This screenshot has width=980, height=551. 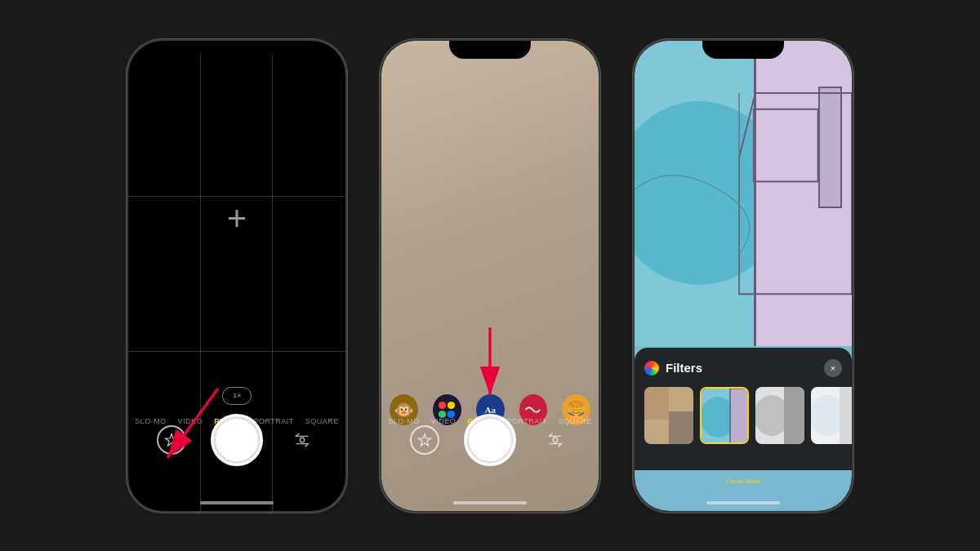 What do you see at coordinates (833, 368) in the screenshot?
I see `filters-close-button: ×` at bounding box center [833, 368].